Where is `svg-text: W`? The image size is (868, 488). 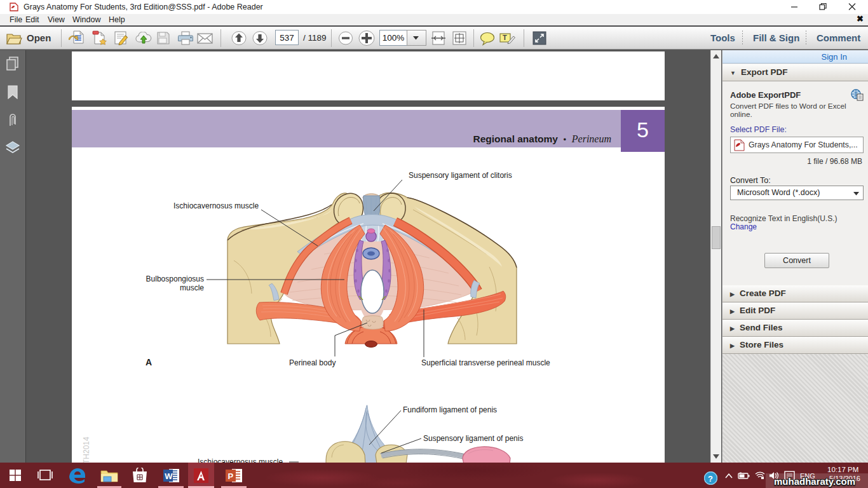
svg-text: W is located at coordinates (169, 477).